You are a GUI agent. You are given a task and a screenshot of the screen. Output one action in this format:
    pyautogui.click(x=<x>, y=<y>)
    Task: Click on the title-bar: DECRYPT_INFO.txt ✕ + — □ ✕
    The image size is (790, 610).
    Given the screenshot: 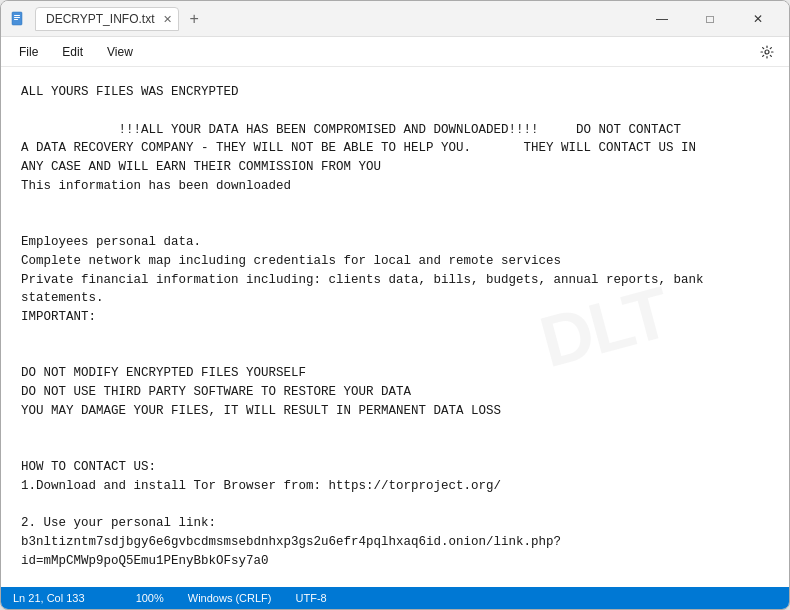 What is the action you would take?
    pyautogui.click(x=395, y=19)
    